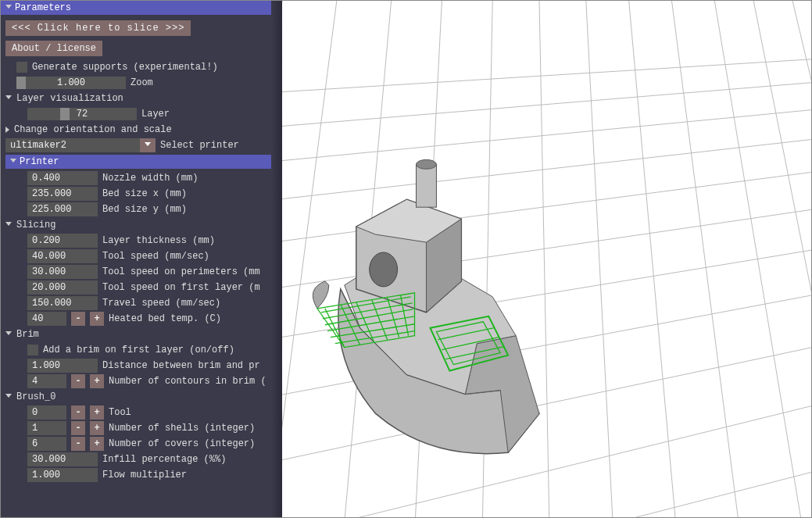 Image resolution: width=812 pixels, height=518 pixels. I want to click on brush-title: Brush_0, so click(36, 397).